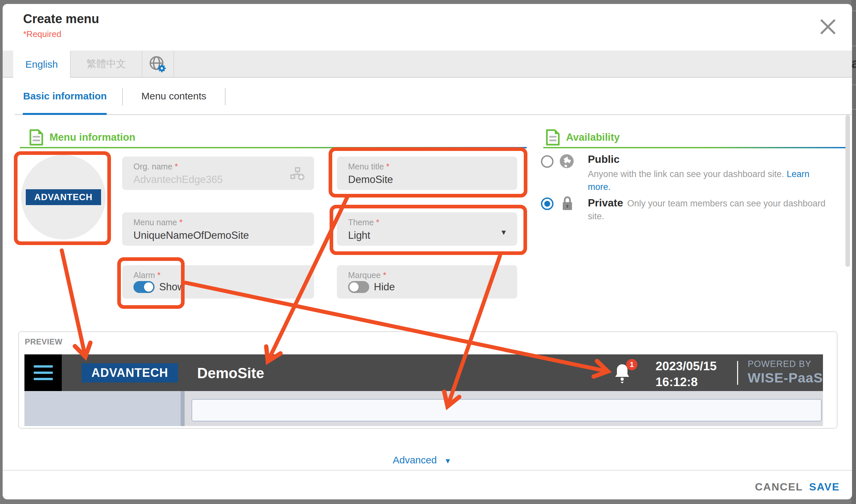 The image size is (856, 504). What do you see at coordinates (427, 173) in the screenshot?
I see `menu-title-field: Menu title * DemoSite` at bounding box center [427, 173].